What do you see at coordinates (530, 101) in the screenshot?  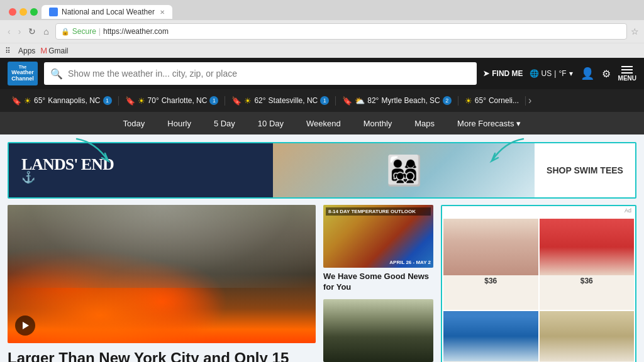 I see `location-bar-next-icon: ›` at bounding box center [530, 101].